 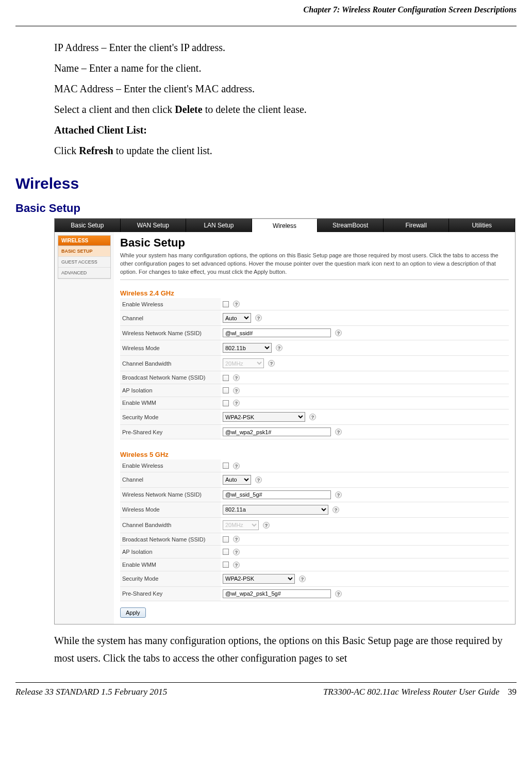 I want to click on body-paragraph: Attached Client List:, so click(x=280, y=130).